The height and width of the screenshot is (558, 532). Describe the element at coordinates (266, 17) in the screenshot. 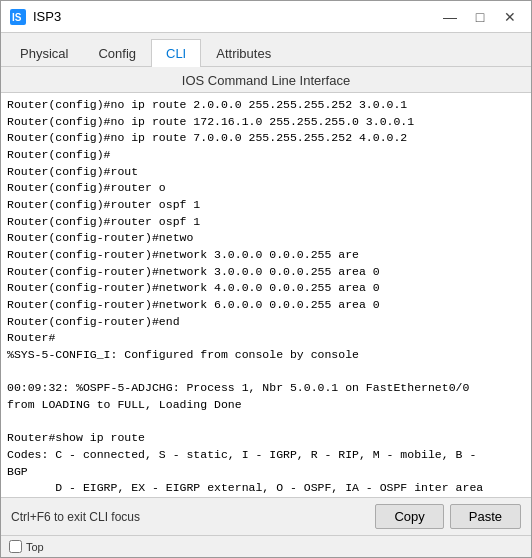

I see `title-bar: IS ISP3 — □ ✕` at that location.